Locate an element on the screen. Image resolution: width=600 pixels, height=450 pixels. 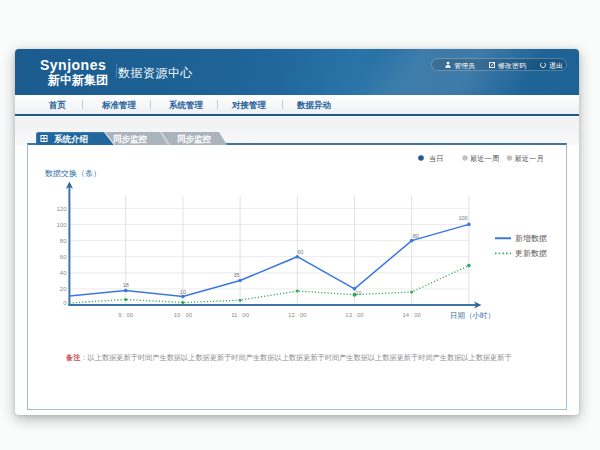
svg-text: 更新数据 is located at coordinates (531, 254).